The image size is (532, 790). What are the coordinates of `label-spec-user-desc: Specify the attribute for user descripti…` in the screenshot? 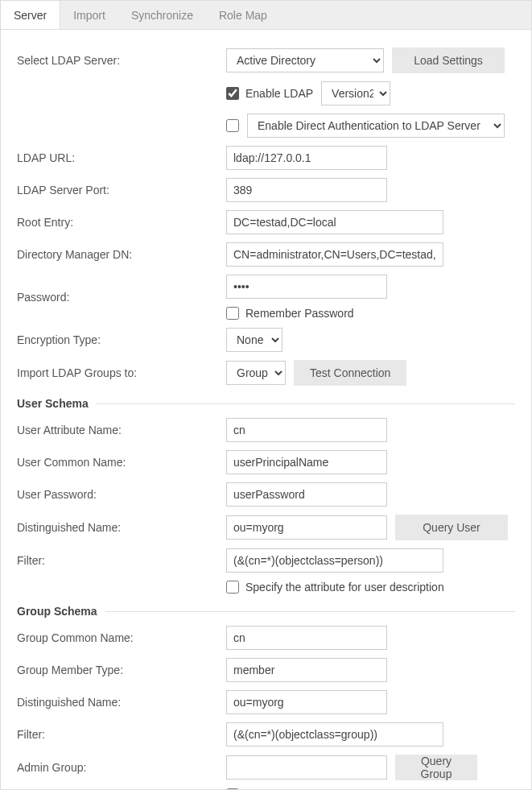 It's located at (344, 587).